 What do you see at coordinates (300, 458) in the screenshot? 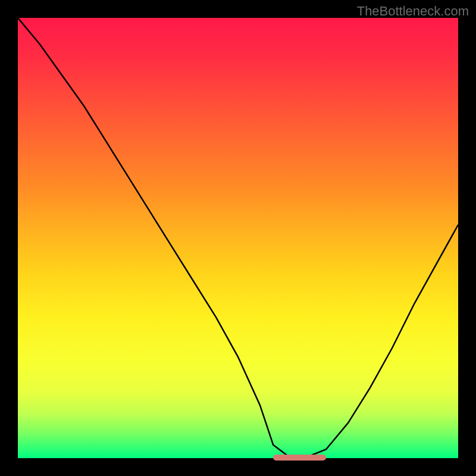
I see `optimal-range-marker` at bounding box center [300, 458].